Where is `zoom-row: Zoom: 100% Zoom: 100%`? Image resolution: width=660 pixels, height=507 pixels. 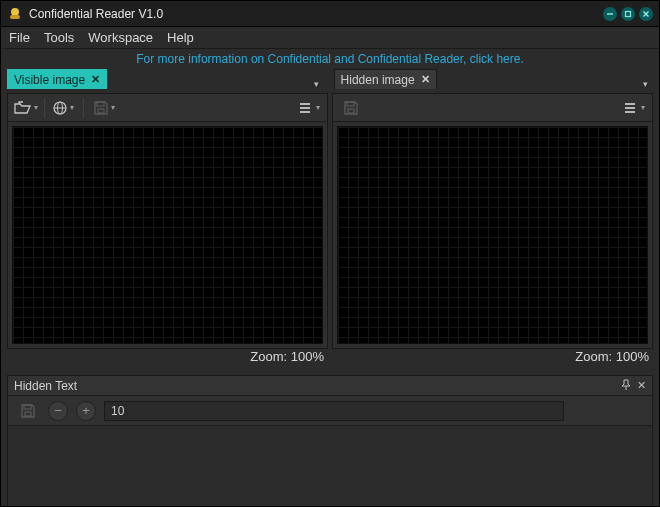 zoom-row: Zoom: 100% Zoom: 100% is located at coordinates (330, 359).